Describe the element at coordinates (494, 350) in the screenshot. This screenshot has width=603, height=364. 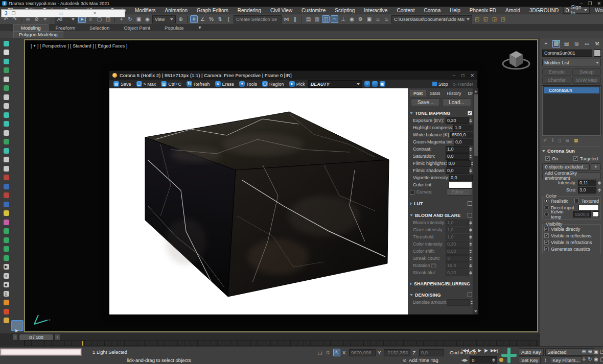
I see `playback-button: ▶▶|` at that location.